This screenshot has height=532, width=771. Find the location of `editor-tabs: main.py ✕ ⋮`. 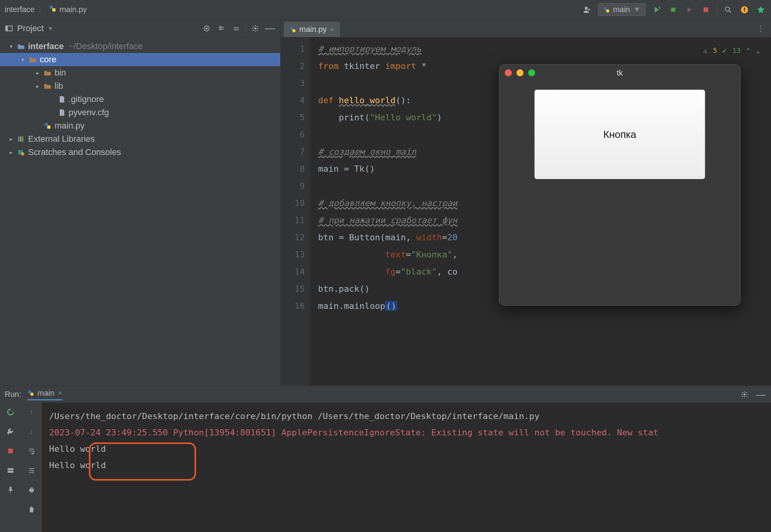

editor-tabs: main.py ✕ ⋮ is located at coordinates (526, 28).